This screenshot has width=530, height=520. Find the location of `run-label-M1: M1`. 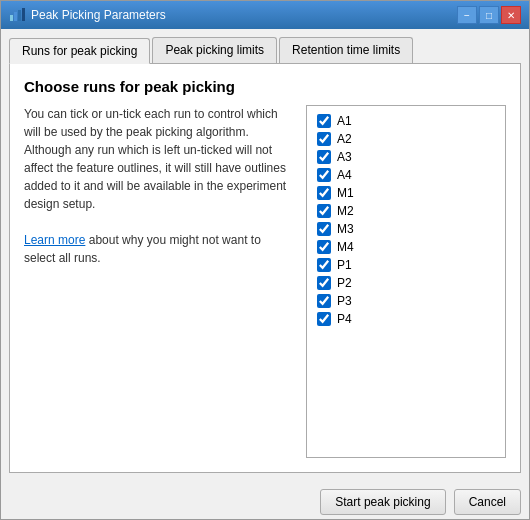

run-label-M1: M1 is located at coordinates (346, 193).